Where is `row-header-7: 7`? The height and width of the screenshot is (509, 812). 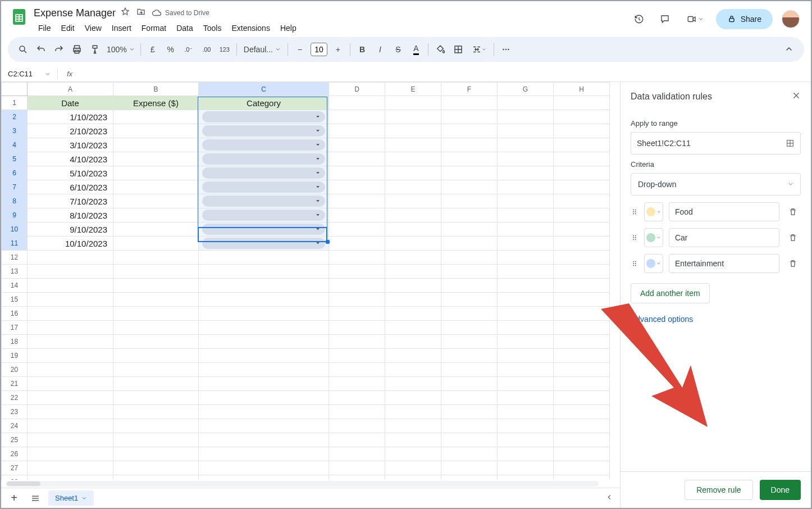
row-header-7: 7 is located at coordinates (15, 188).